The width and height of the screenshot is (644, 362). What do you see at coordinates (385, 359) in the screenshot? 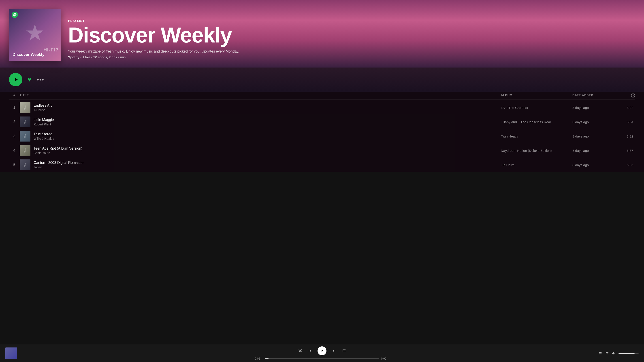
I see `total-time: 0:00` at bounding box center [385, 359].